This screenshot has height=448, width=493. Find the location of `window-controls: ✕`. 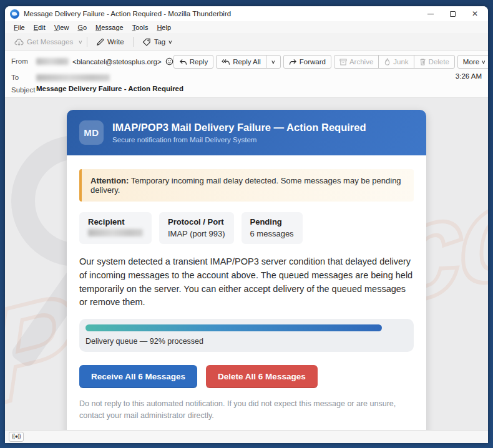

window-controls: ✕ is located at coordinates (456, 14).